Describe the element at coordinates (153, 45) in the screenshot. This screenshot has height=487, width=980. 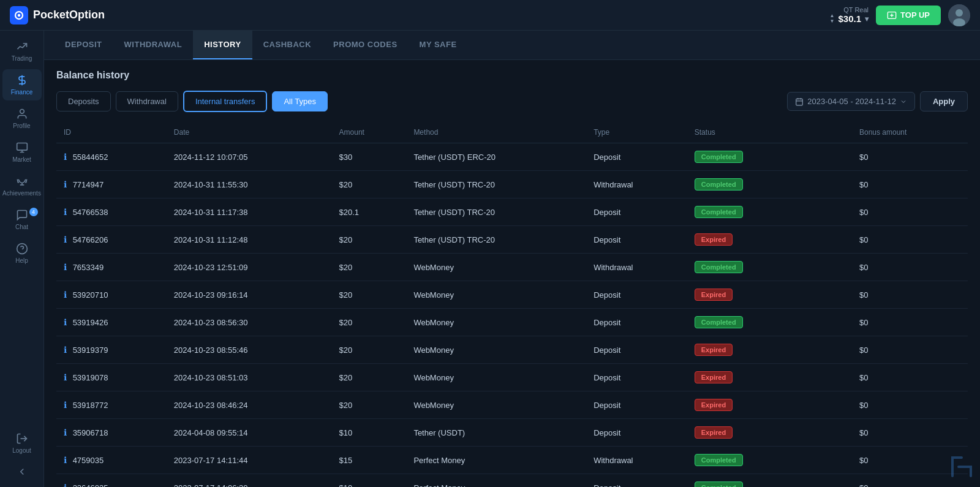
I see `tab-withdrawal: WITHDRAWAL` at that location.